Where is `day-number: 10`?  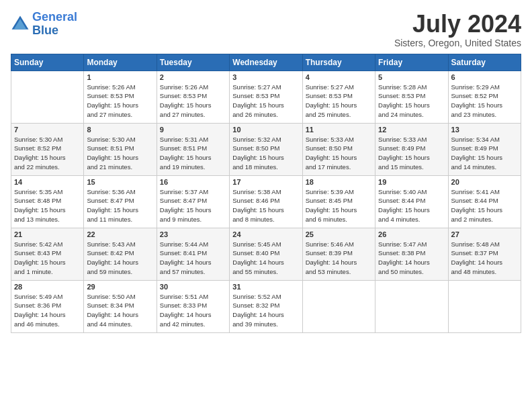 day-number: 10 is located at coordinates (266, 130).